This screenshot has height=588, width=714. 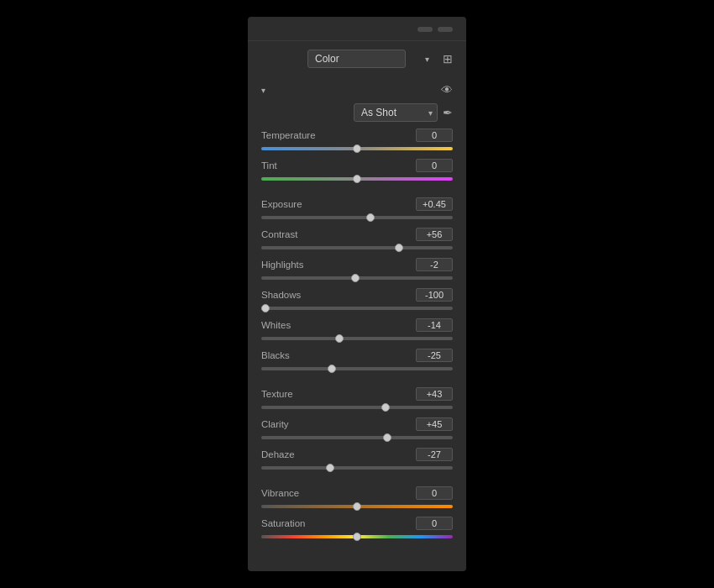 I want to click on slider-track-row-vibrance, so click(x=357, y=507).